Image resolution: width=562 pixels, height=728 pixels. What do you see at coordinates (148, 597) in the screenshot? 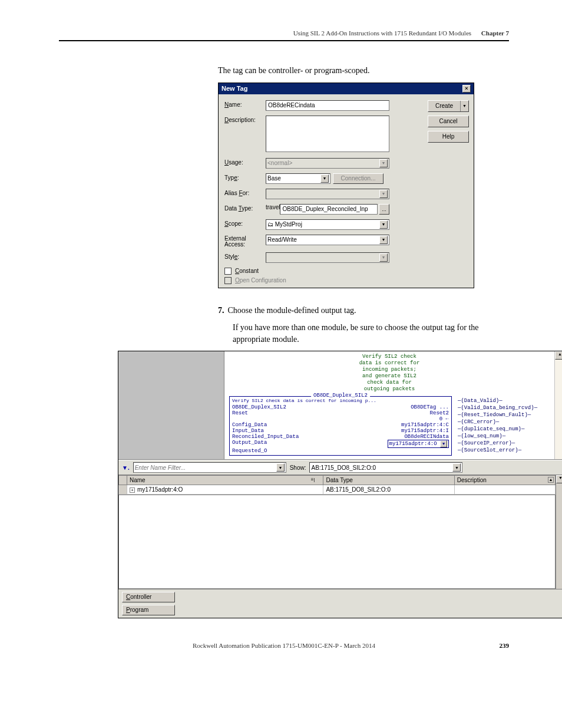
I see `tab-controller: Controller` at bounding box center [148, 597].